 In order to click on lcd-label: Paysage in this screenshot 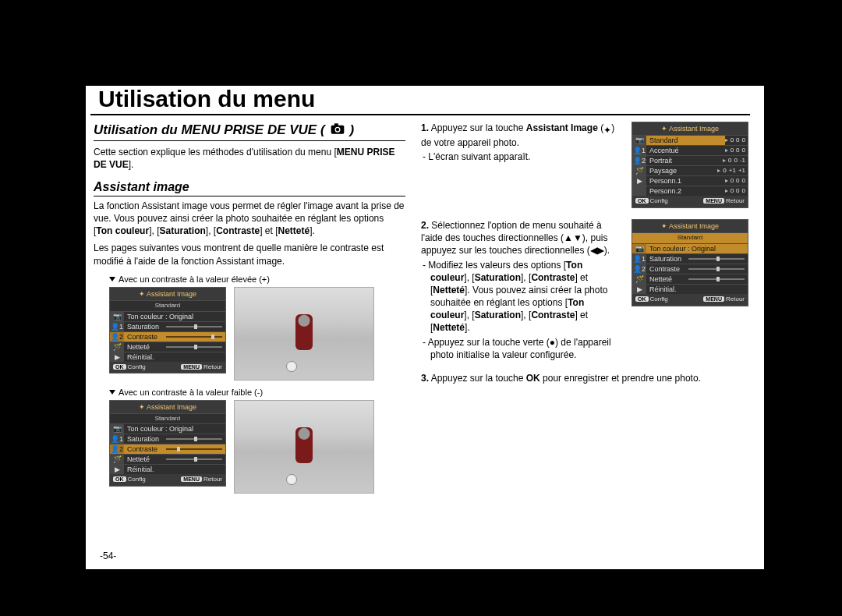, I will do `click(681, 171)`.